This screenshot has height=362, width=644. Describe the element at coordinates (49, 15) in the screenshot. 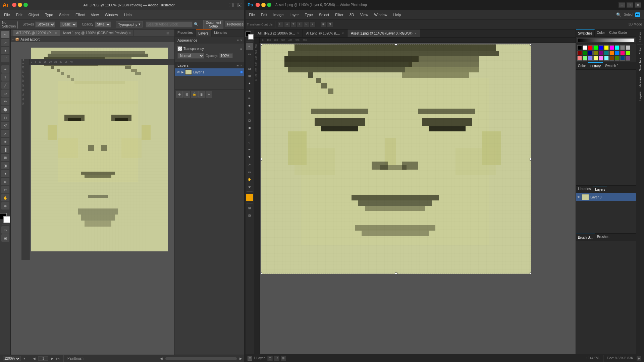

I see `ai-menu-type: Type` at that location.